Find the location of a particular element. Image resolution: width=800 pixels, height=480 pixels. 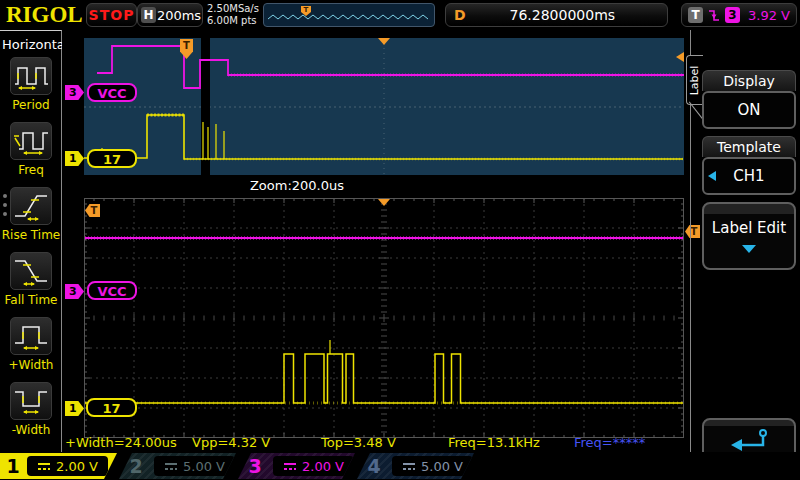

channel-2-tab: 2 5.00 V is located at coordinates (178, 466).